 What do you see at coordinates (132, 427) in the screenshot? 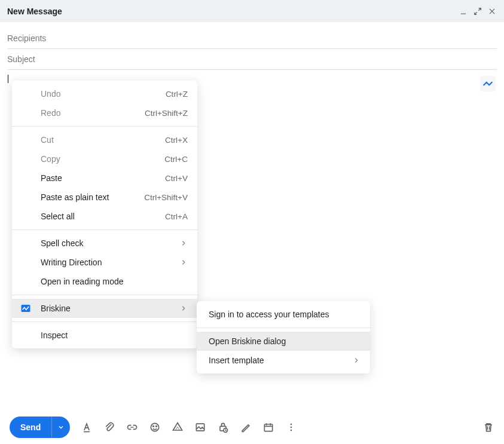
I see `insert-link-icon` at bounding box center [132, 427].